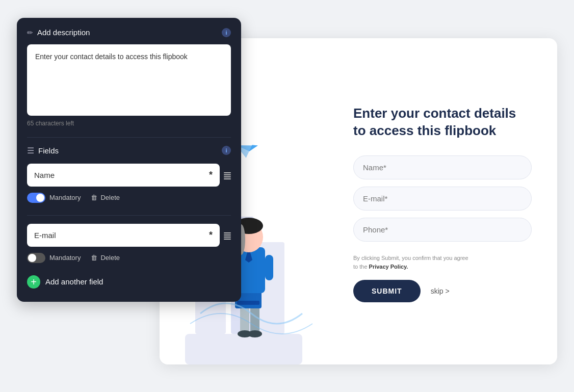 The width and height of the screenshot is (574, 392). Describe the element at coordinates (211, 236) in the screenshot. I see `email-asterisk: *` at that location.